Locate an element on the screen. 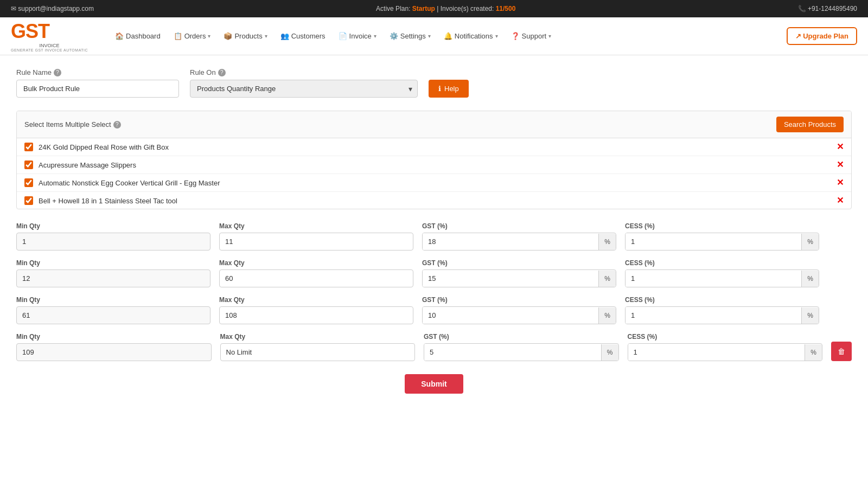 The height and width of the screenshot is (488, 868). rule-name-label: Rule Name ? is located at coordinates (98, 73).